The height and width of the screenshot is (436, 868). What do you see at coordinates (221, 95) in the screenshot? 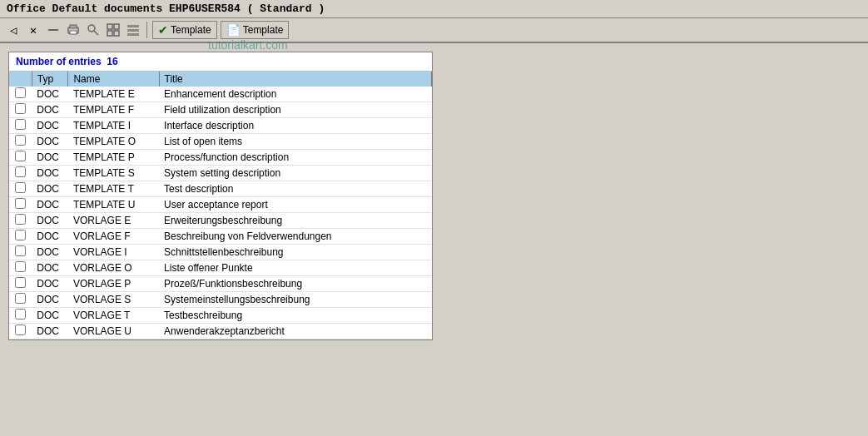
I see `table-row: DOCTEMPLATE EEnhancement description` at bounding box center [221, 95].